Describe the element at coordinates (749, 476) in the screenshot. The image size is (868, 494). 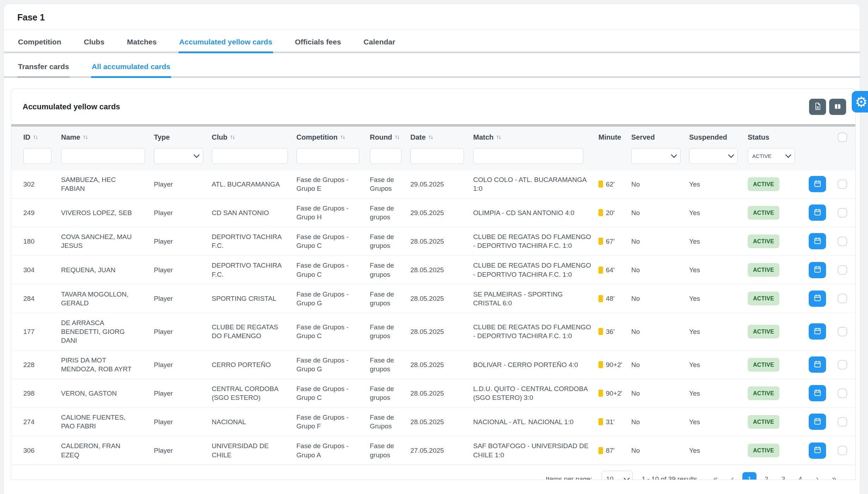
I see `pager-page-1: 1` at that location.